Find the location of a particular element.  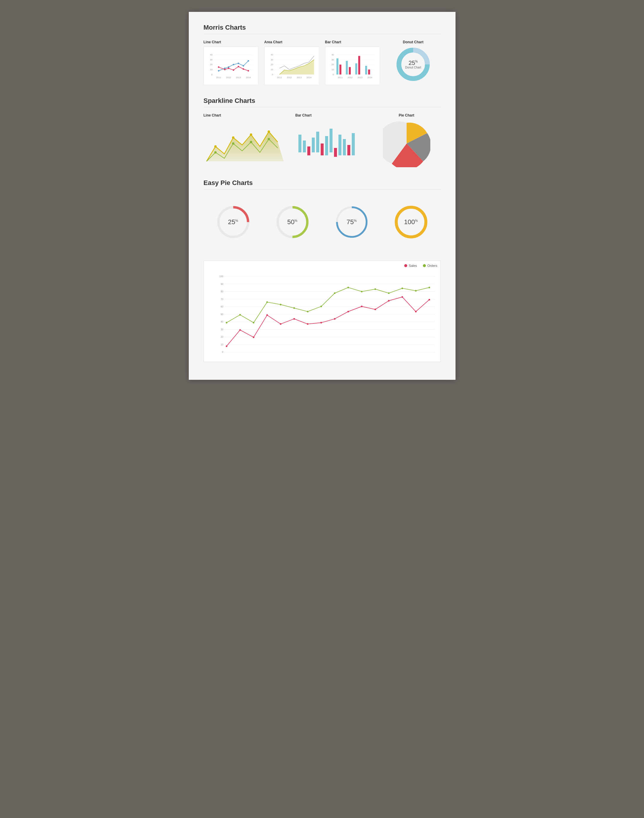

legend-orders-dot is located at coordinates (425, 266).